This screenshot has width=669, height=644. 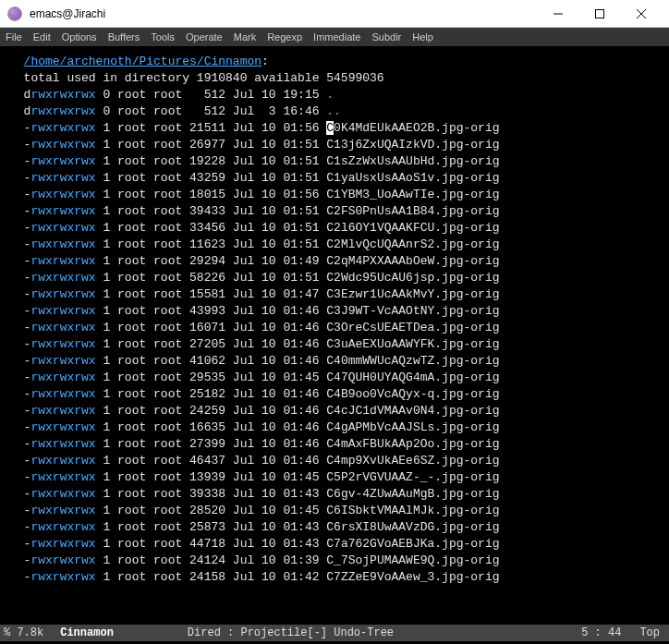 What do you see at coordinates (412, 211) in the screenshot?
I see `dired-file-entry: C2FS0PnUsAA1B84.jpg-orig` at bounding box center [412, 211].